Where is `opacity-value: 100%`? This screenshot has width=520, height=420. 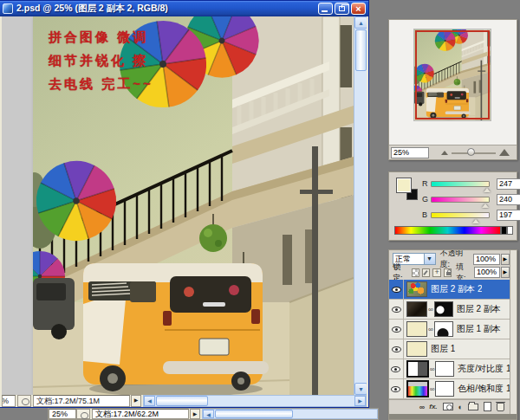 opacity-value: 100% is located at coordinates (487, 260).